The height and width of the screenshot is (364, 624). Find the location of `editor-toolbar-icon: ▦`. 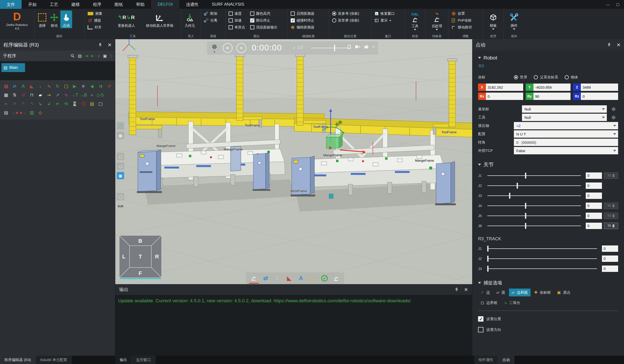

editor-toolbar-icon: ▦ is located at coordinates (6, 95).